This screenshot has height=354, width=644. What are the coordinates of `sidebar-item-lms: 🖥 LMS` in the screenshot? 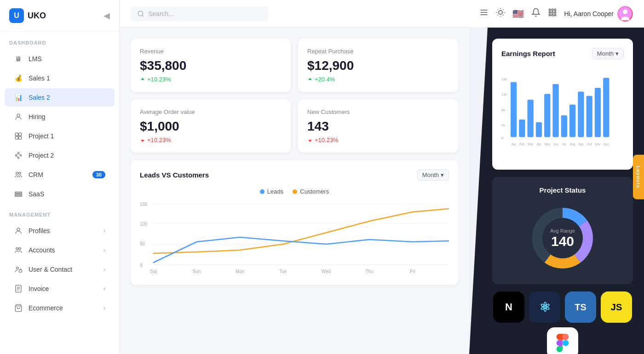 It's located at (60, 59).